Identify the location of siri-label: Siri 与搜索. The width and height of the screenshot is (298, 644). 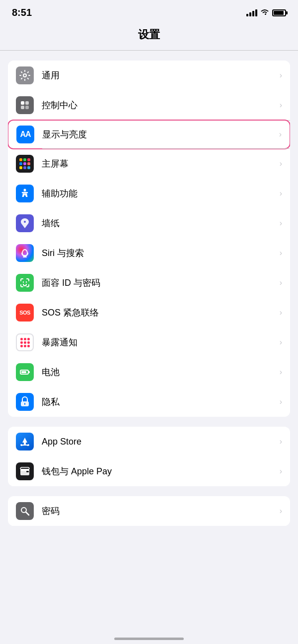
(161, 253).